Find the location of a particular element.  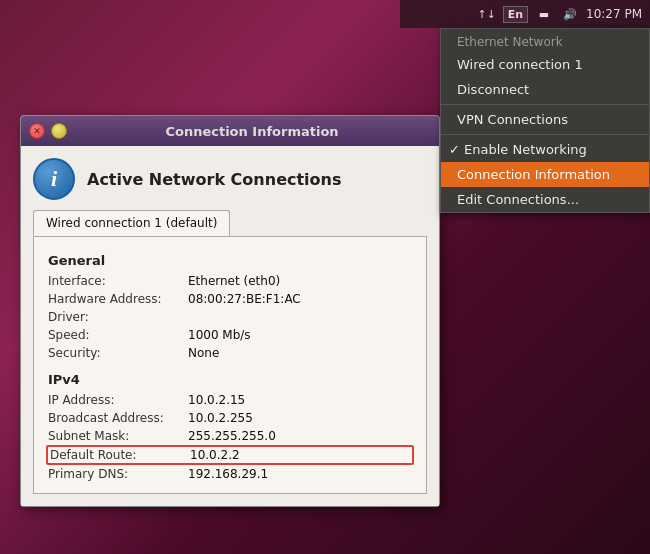

menu-section-header: Ethernet Network is located at coordinates (545, 40).